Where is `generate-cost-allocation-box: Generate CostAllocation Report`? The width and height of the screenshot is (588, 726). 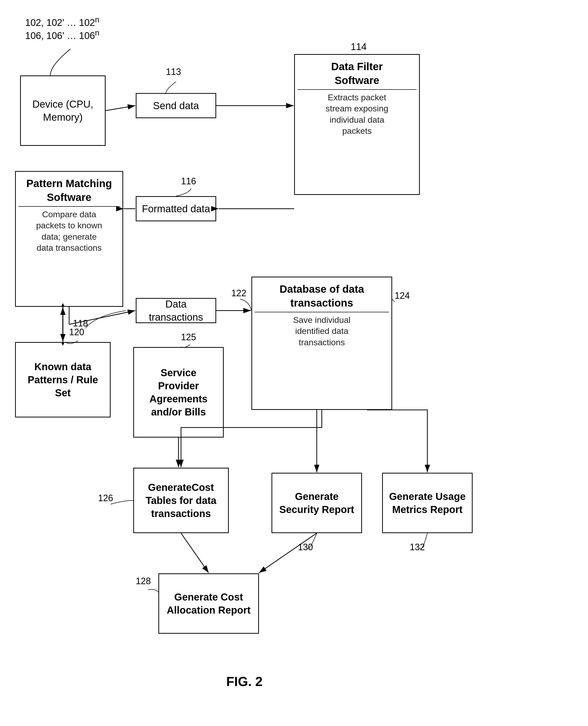
generate-cost-allocation-box: Generate CostAllocation Report is located at coordinates (209, 604).